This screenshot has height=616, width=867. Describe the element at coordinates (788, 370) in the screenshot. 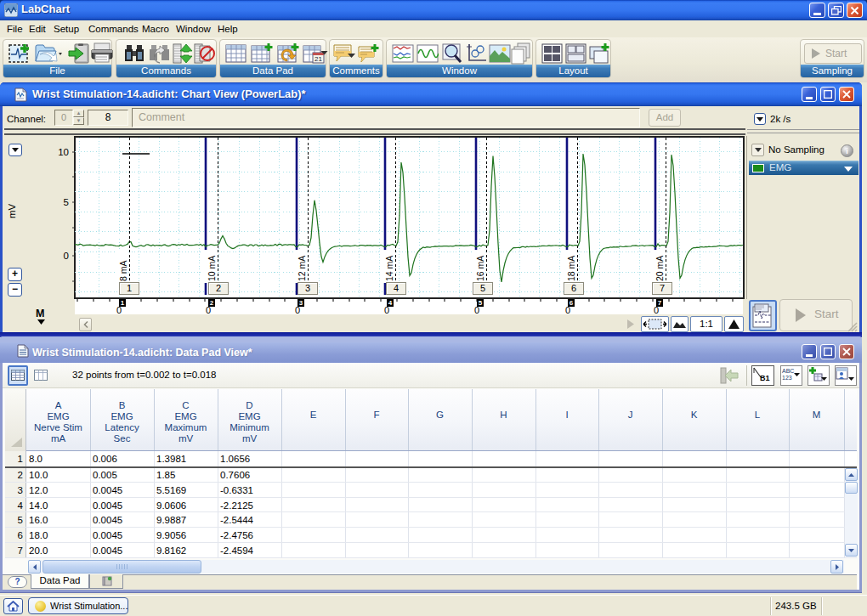

I see `svg-text: ABC` at that location.